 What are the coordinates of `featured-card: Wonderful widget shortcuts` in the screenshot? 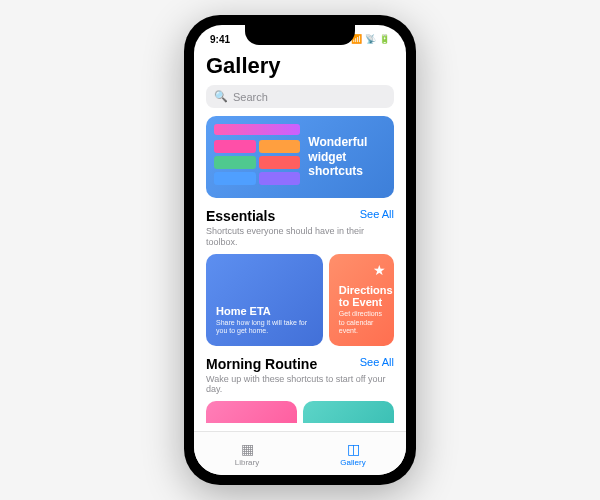 It's located at (300, 157).